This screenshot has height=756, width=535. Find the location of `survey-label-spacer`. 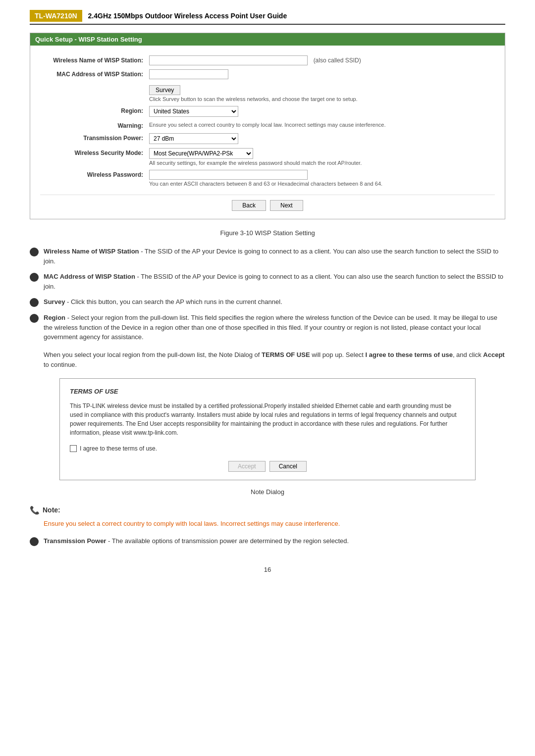

survey-label-spacer is located at coordinates (95, 84).